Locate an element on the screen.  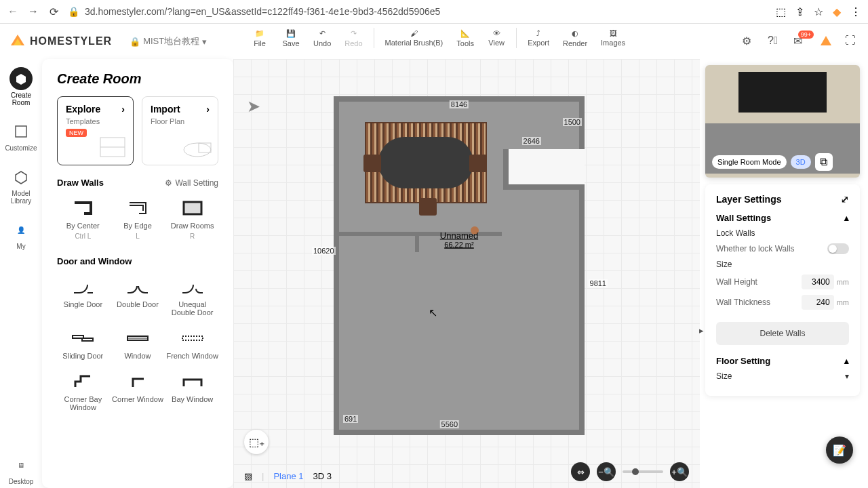
import-card: Import› Floor Plan is located at coordinates (180, 131).